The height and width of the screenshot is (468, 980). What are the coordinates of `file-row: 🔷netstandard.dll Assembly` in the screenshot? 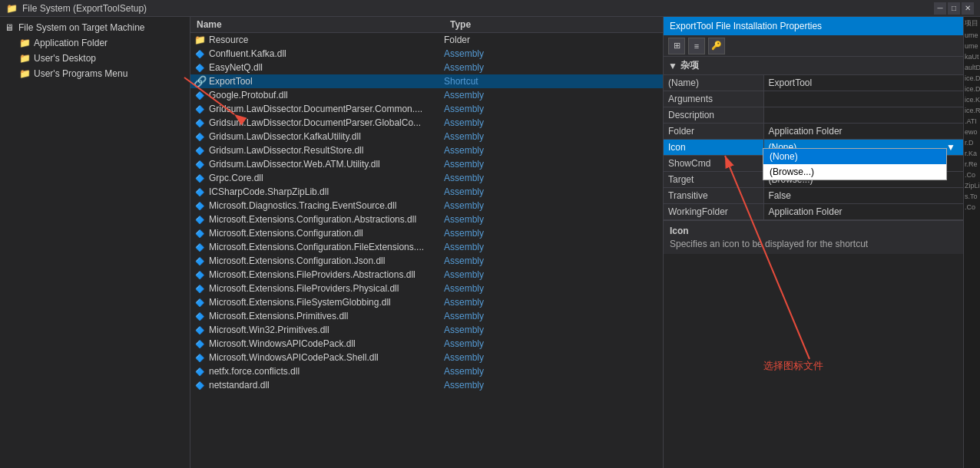 It's located at (427, 385).